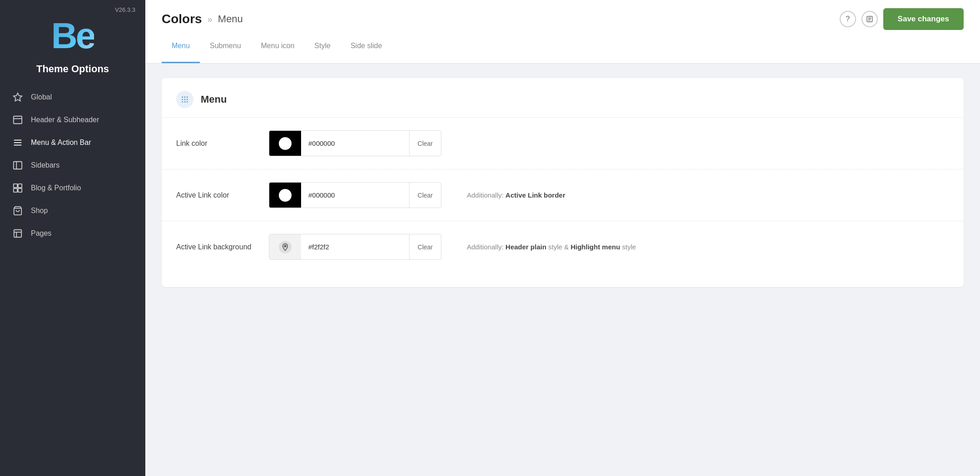  Describe the element at coordinates (181, 46) in the screenshot. I see `tab-menu: Menu` at that location.